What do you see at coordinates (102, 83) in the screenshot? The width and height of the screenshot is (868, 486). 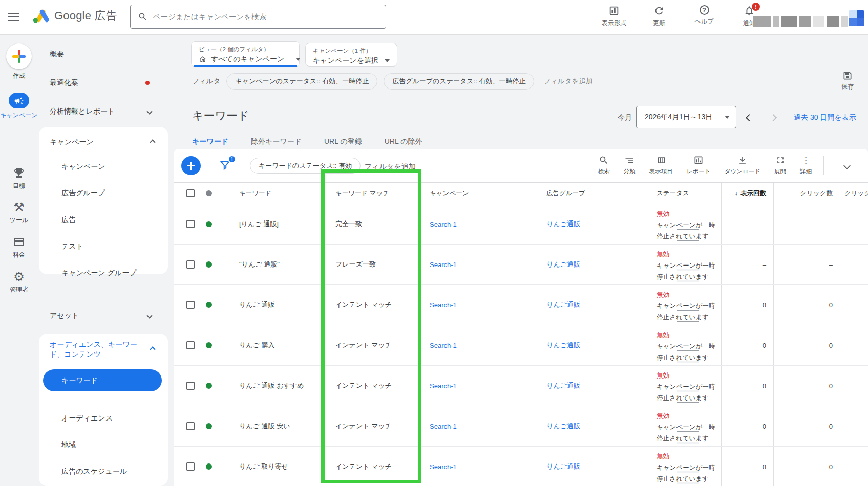 I see `sidebar-item-recommendations: 最適化案` at bounding box center [102, 83].